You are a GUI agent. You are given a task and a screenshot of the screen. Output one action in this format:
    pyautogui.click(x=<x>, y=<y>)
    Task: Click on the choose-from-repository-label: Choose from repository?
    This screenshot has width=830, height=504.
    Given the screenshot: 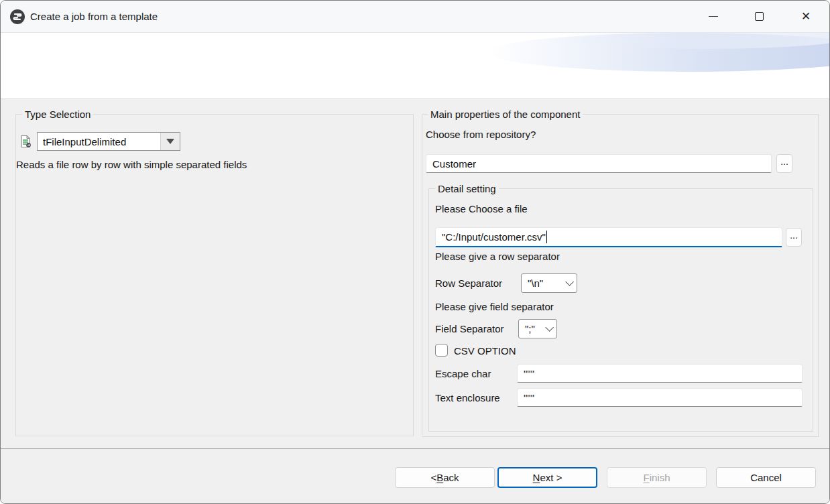 What is the action you would take?
    pyautogui.click(x=481, y=134)
    